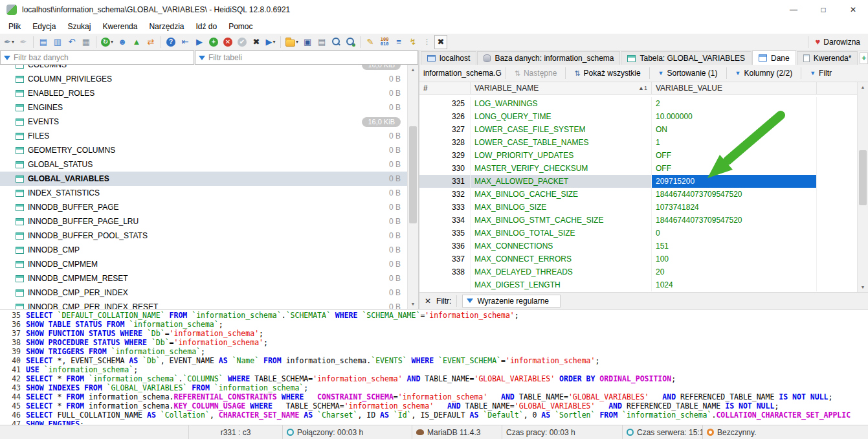  Describe the element at coordinates (734, 272) in the screenshot. I see `variable-value-cell: 20` at that location.